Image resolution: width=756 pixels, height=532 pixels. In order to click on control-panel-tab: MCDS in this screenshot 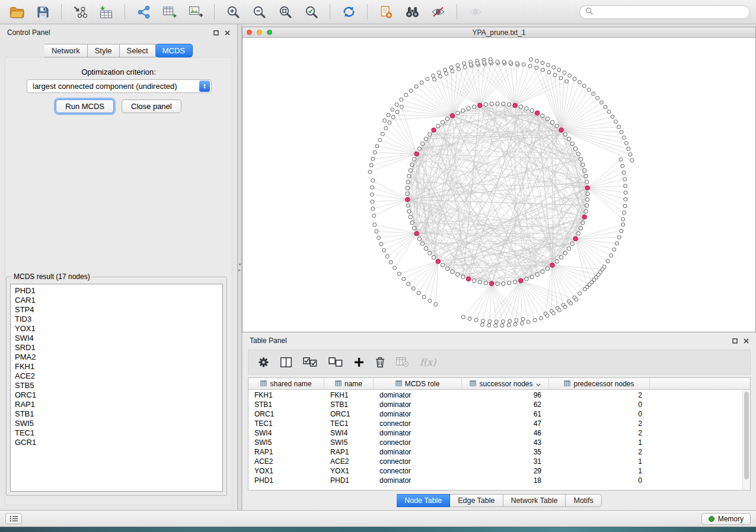, I will do `click(174, 51)`.